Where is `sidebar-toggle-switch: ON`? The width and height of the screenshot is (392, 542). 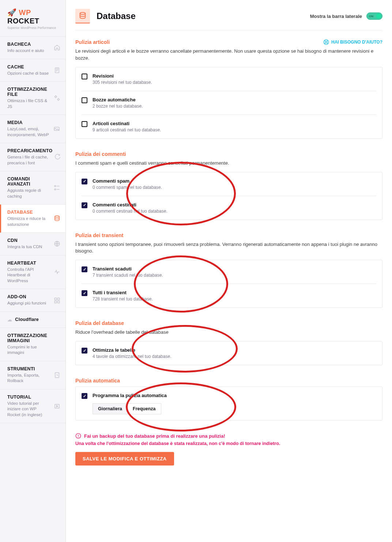
sidebar-toggle-switch: ON is located at coordinates (374, 16).